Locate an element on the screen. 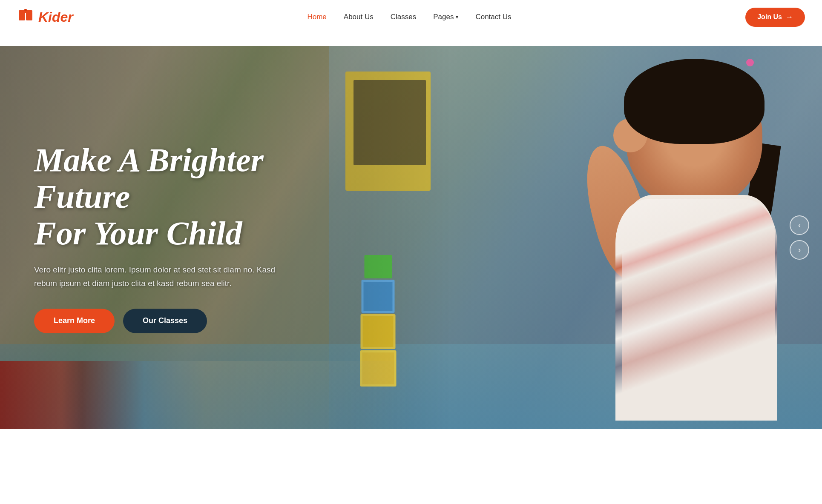 The width and height of the screenshot is (822, 504). nav-item-contact: Contact Us is located at coordinates (493, 17).